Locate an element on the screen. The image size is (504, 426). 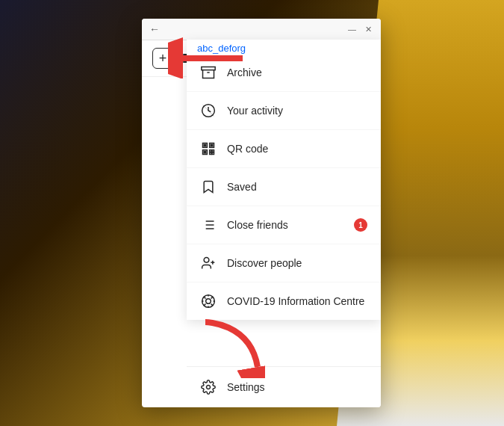
username-bar: abc_deforg is located at coordinates (284, 46).